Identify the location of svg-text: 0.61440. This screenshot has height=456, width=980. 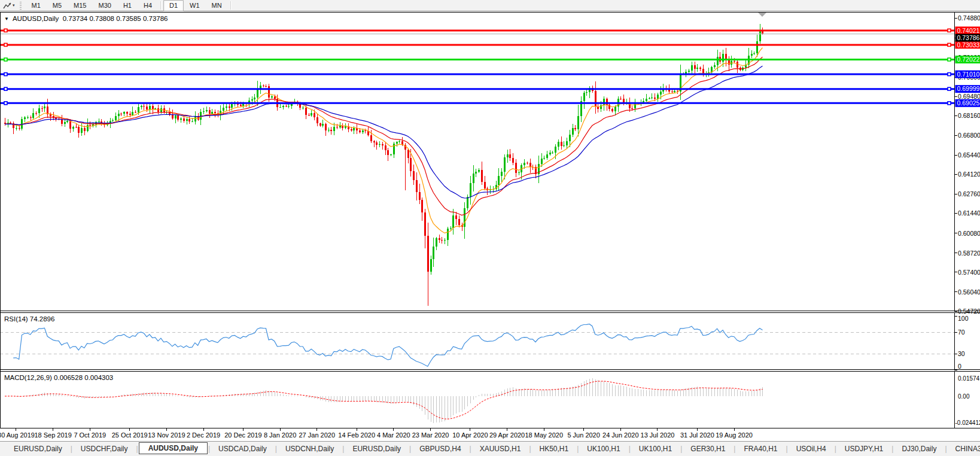
(969, 213).